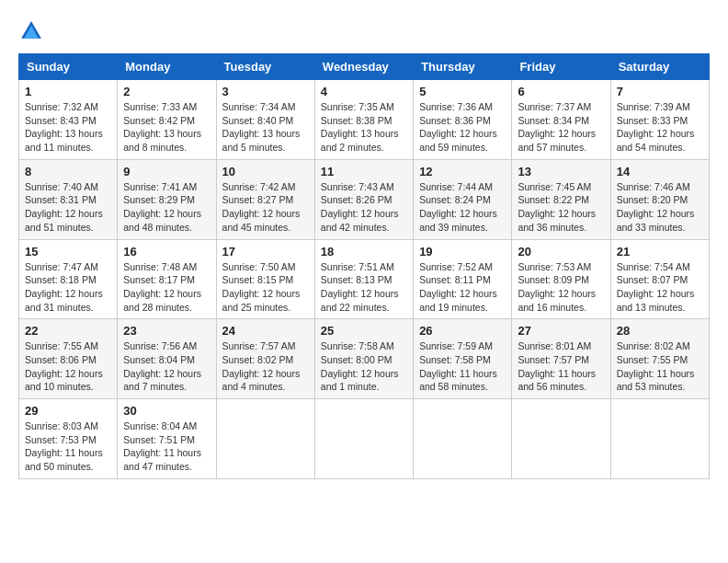 This screenshot has height=563, width=728. I want to click on day-number: 30, so click(166, 410).